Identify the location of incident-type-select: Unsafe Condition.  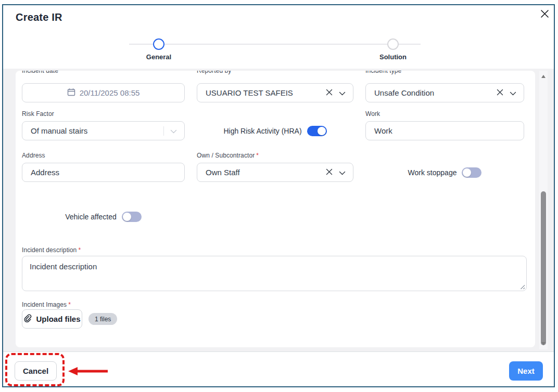
(445, 93).